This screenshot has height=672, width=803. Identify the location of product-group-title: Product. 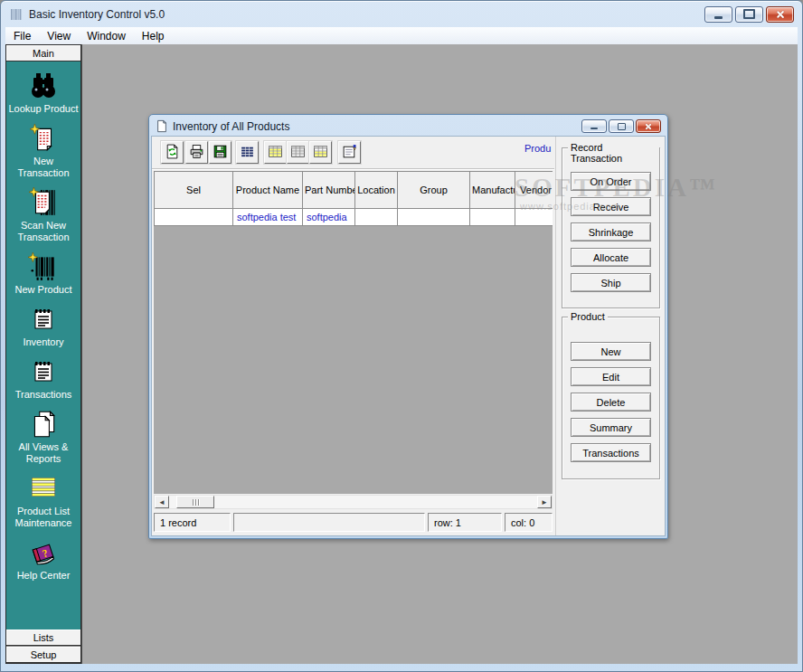
(588, 317).